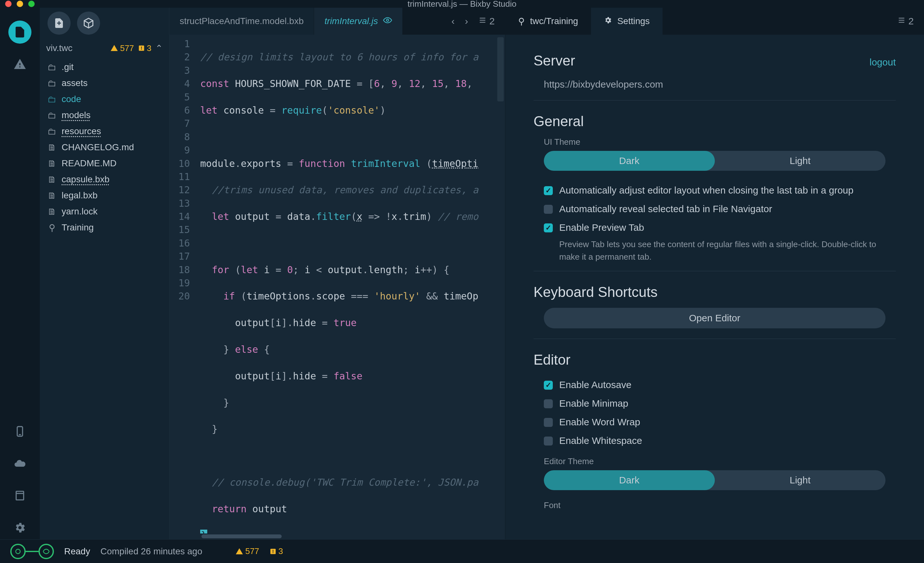 The height and width of the screenshot is (563, 924). Describe the element at coordinates (8, 4) in the screenshot. I see `close-window-button` at that location.